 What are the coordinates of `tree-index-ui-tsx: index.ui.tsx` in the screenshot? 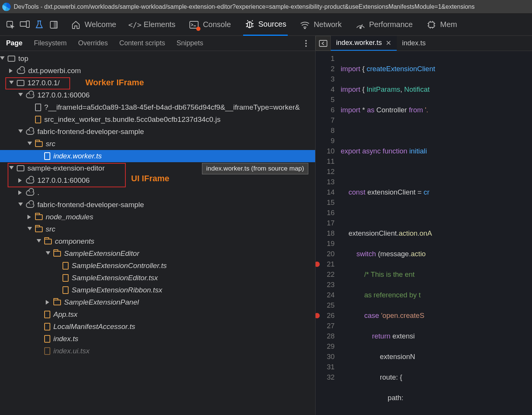 It's located at (158, 351).